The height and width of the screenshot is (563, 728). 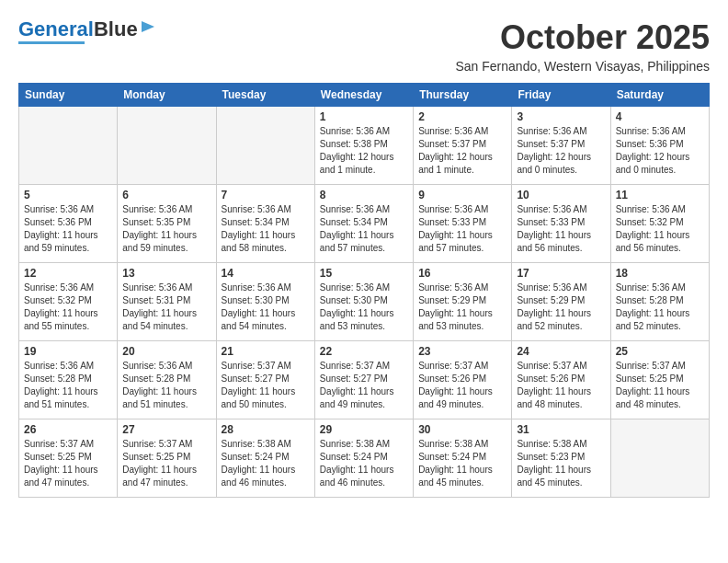 I want to click on header-wednesday: Wednesday, so click(x=364, y=96).